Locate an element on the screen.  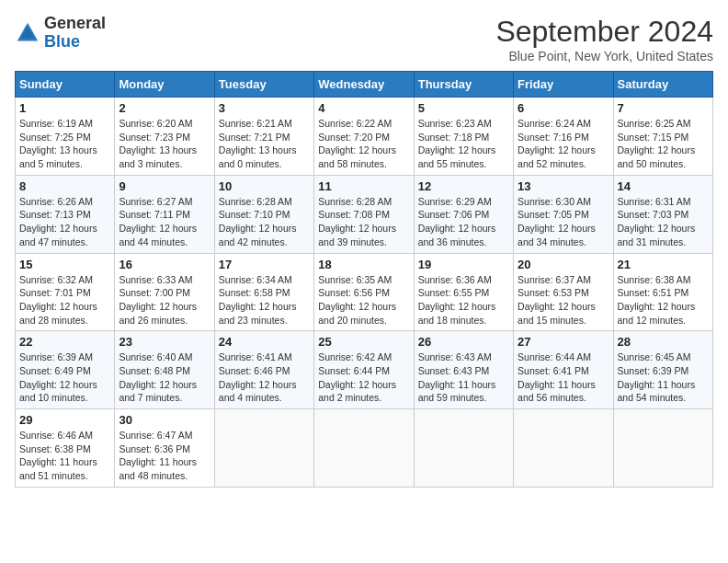
day-number: 8 is located at coordinates (64, 186).